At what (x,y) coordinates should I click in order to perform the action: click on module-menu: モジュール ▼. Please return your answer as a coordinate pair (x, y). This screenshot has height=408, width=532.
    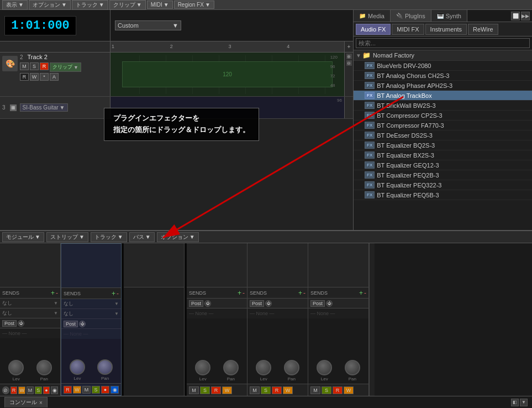
    Looking at the image, I should click on (23, 237).